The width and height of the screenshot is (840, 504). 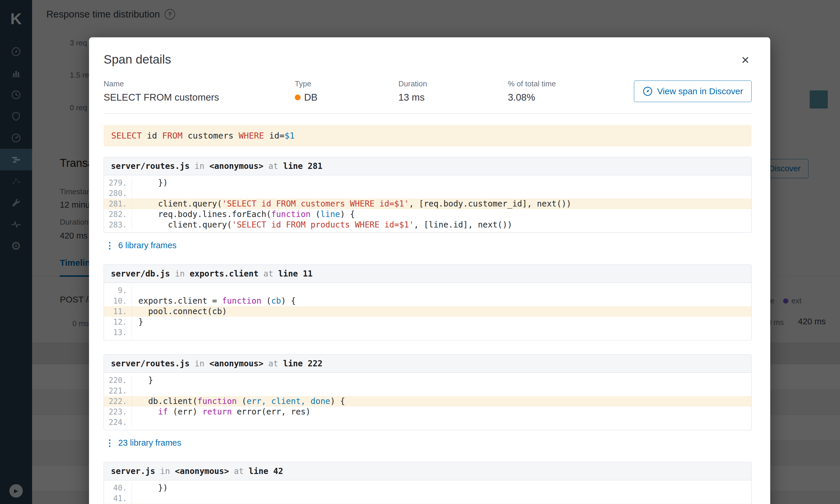 I want to click on code-line: db.client(function (err, client, done) {, so click(x=442, y=401).